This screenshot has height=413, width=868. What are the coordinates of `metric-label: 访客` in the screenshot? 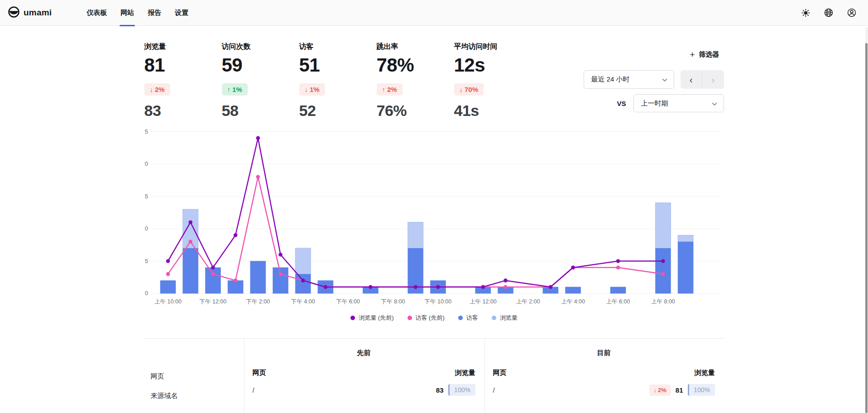 It's located at (338, 47).